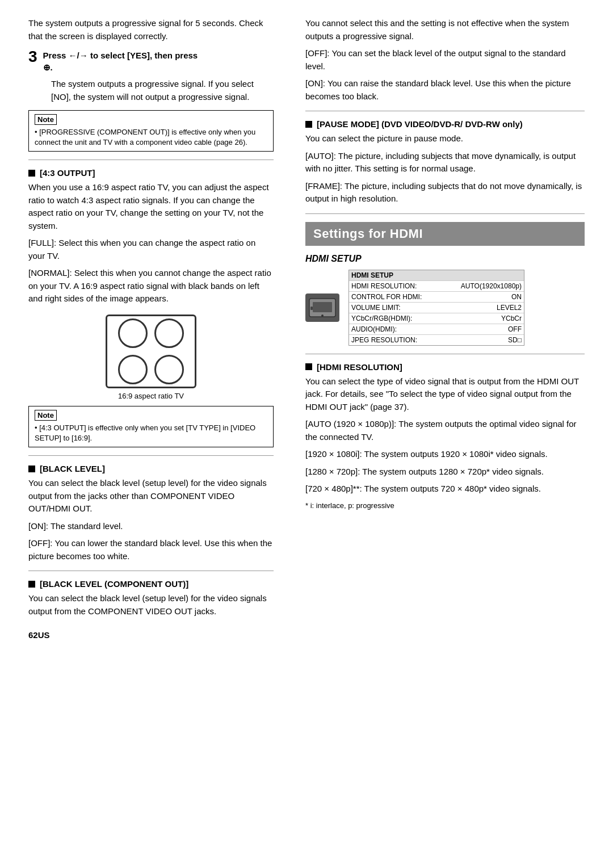  What do you see at coordinates (403, 286) in the screenshot?
I see `hdmi-row-label: HDMI RESOLUTION:` at bounding box center [403, 286].